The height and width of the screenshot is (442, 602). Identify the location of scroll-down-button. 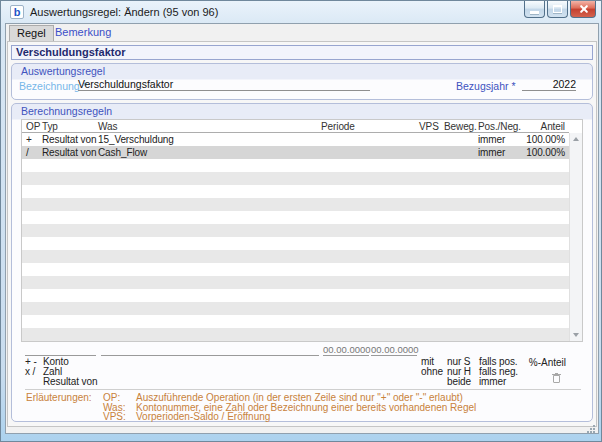
(576, 335).